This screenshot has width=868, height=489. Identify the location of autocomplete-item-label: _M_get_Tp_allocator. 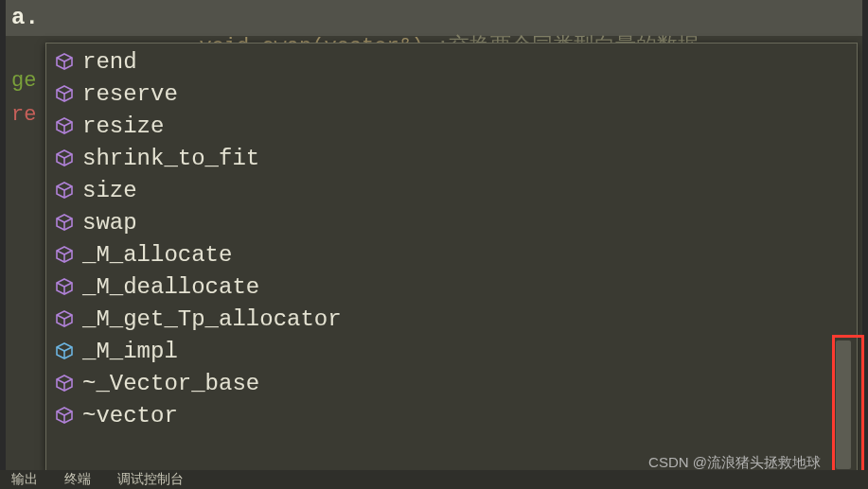
(212, 320).